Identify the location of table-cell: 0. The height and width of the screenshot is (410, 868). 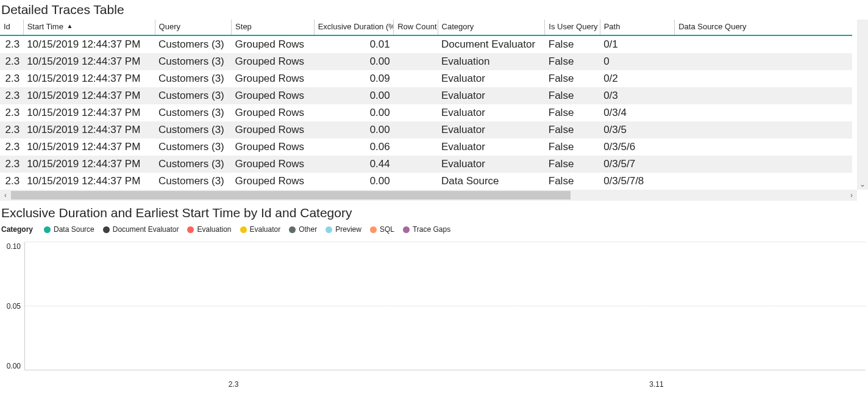
(638, 62).